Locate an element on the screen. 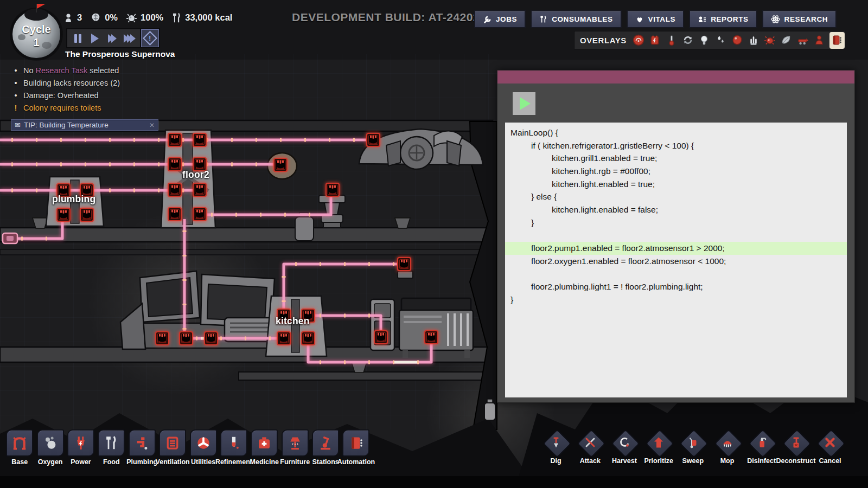 This screenshot has height=488, width=868. research-task-link: Research Task is located at coordinates (62, 70).